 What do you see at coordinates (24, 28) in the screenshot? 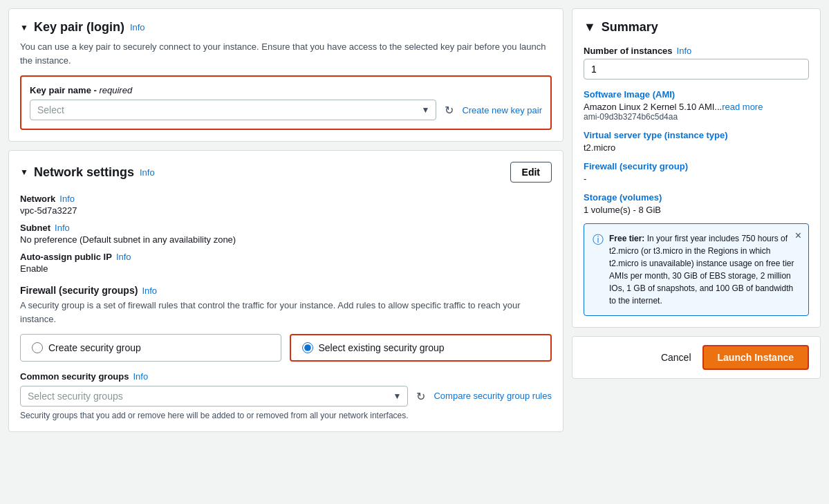
I see `keypair-triangle: ▼` at bounding box center [24, 28].